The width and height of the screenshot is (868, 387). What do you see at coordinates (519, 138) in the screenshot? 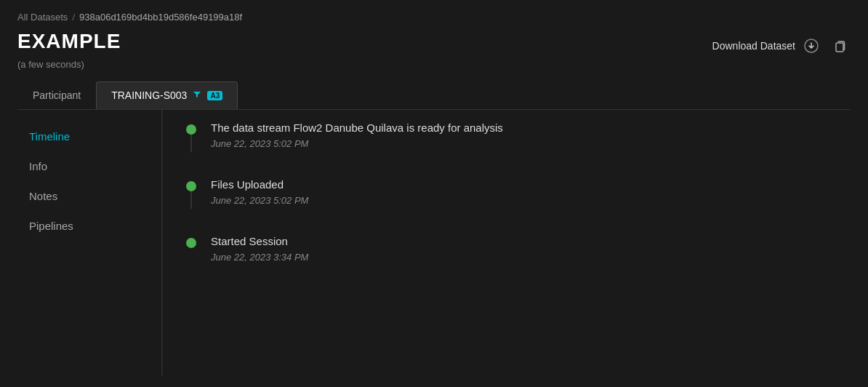
I see `timeline-content-1: The data stream Flow2 Danube Quilava is …` at bounding box center [519, 138].